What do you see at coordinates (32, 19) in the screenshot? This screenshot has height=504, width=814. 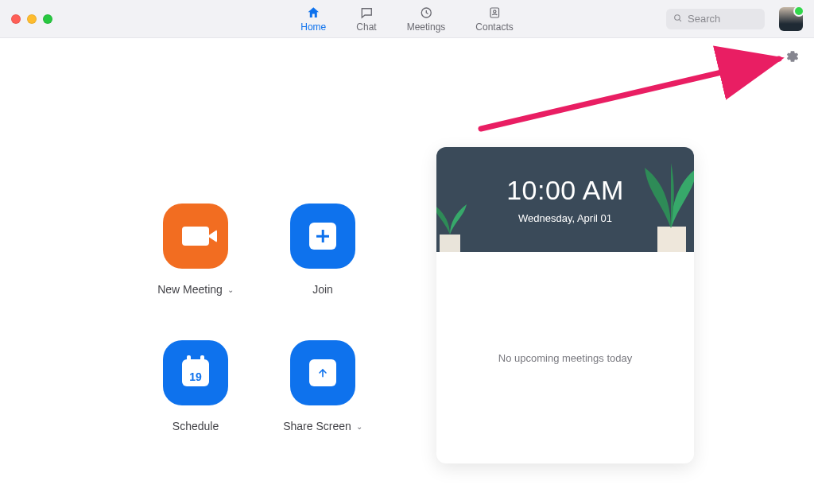 I see `window-controls` at bounding box center [32, 19].